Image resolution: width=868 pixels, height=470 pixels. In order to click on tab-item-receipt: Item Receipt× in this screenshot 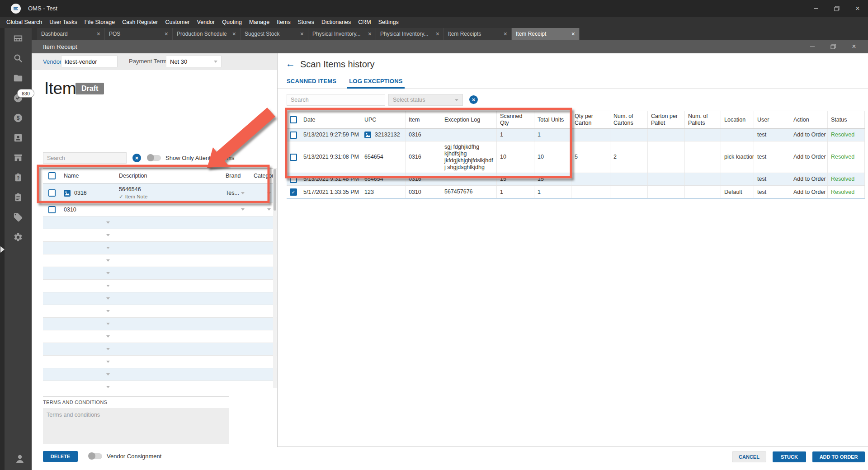, I will do `click(546, 34)`.